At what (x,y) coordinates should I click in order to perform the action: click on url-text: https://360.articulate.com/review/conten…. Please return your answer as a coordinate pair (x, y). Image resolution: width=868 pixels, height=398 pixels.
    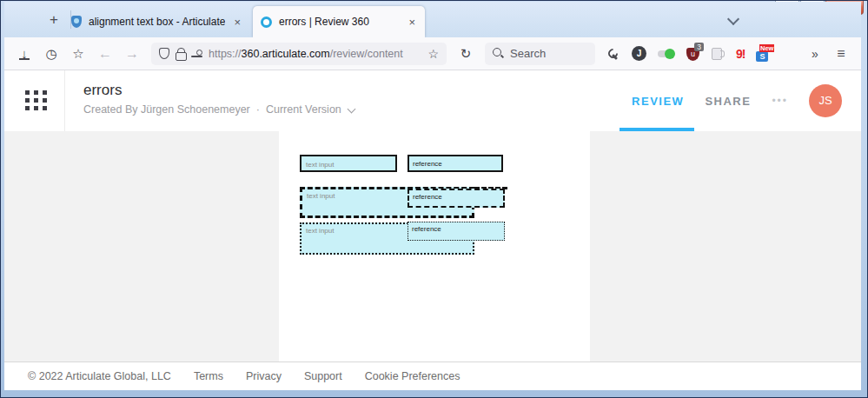
    Looking at the image, I should click on (315, 54).